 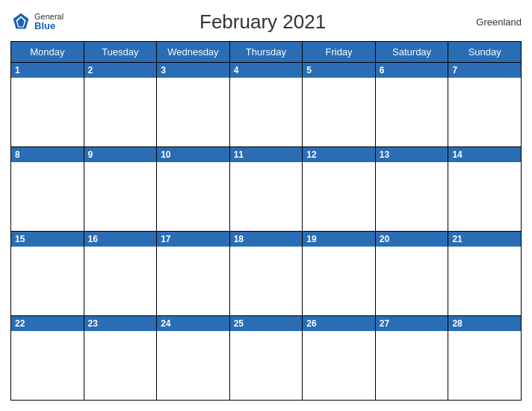 I want to click on day-27: 27, so click(x=412, y=359).